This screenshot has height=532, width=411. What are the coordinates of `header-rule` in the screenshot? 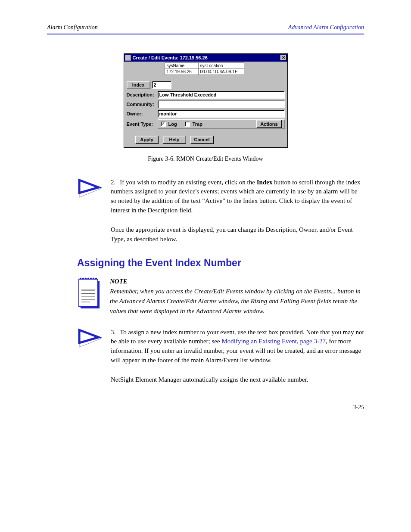 It's located at (206, 34).